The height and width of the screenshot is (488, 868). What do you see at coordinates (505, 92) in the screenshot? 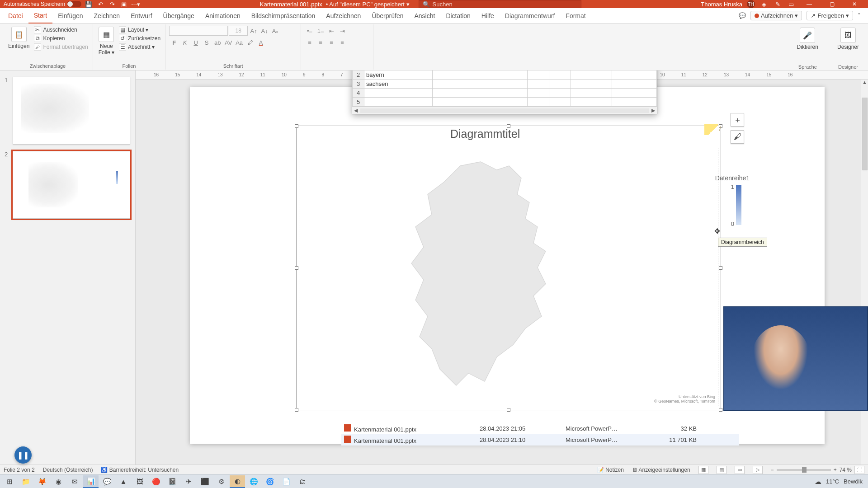
I see `chart-data-window: Diagramm in Microsoft PowerPoint ✕ ⤢ ↶▾ …` at bounding box center [505, 92].